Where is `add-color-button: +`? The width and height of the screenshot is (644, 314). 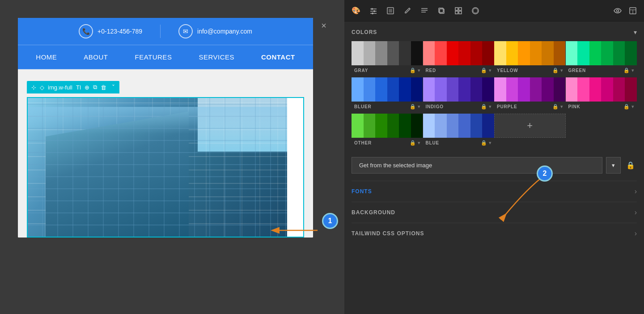
add-color-button: + is located at coordinates (530, 126).